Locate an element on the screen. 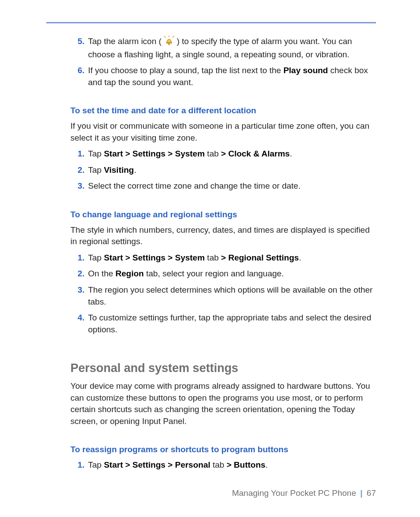 The width and height of the screenshot is (420, 517). bold-text: Region is located at coordinates (129, 273).